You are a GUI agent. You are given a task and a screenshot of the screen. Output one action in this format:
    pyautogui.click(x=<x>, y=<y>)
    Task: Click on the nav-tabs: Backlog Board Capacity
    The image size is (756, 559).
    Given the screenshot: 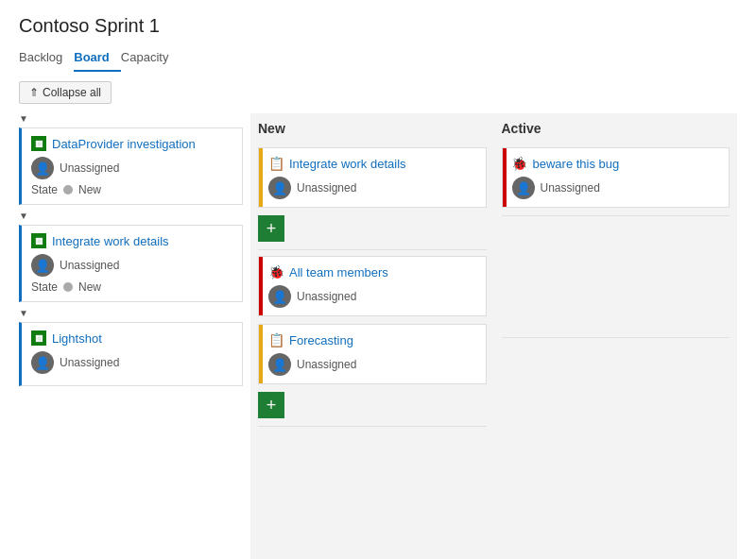 What is the action you would take?
    pyautogui.click(x=378, y=59)
    